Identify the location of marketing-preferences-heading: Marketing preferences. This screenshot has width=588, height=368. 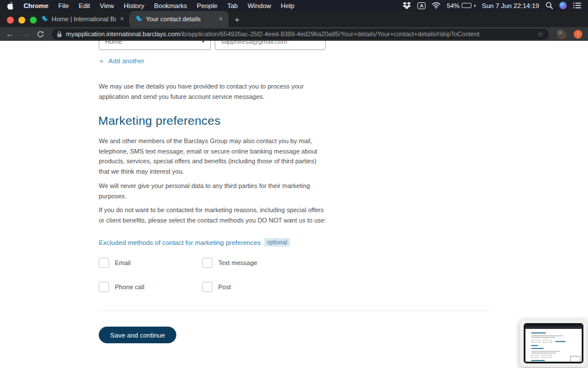
(160, 121).